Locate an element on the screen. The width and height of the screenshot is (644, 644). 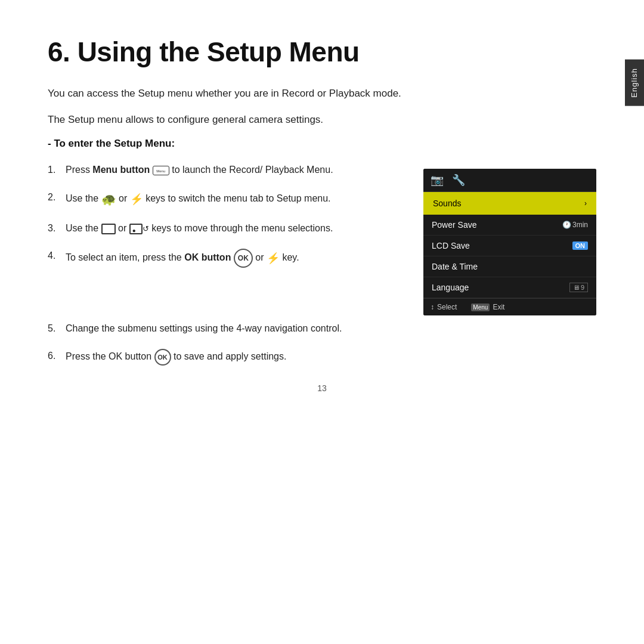
rotate-icon: ↺ is located at coordinates (145, 229).